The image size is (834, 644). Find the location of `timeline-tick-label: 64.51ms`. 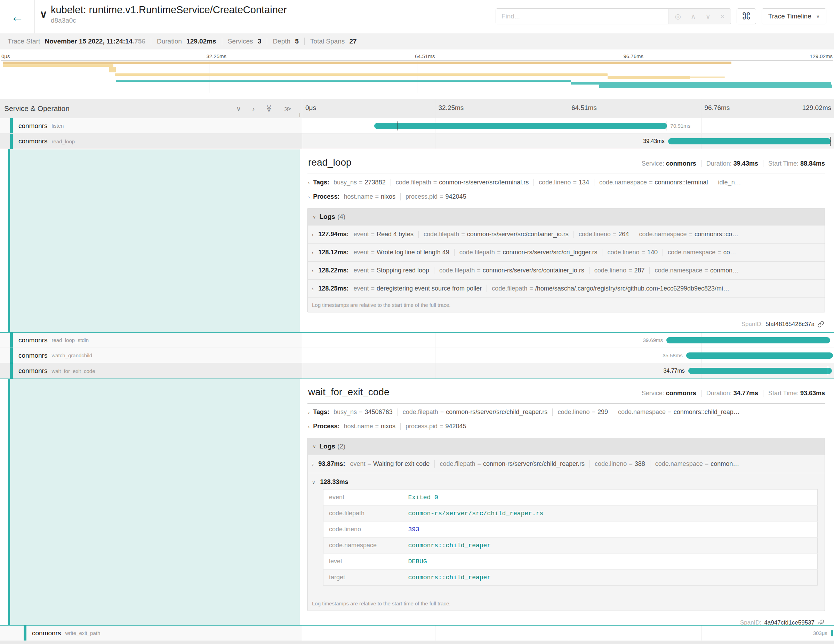

timeline-tick-label: 64.51ms is located at coordinates (584, 108).